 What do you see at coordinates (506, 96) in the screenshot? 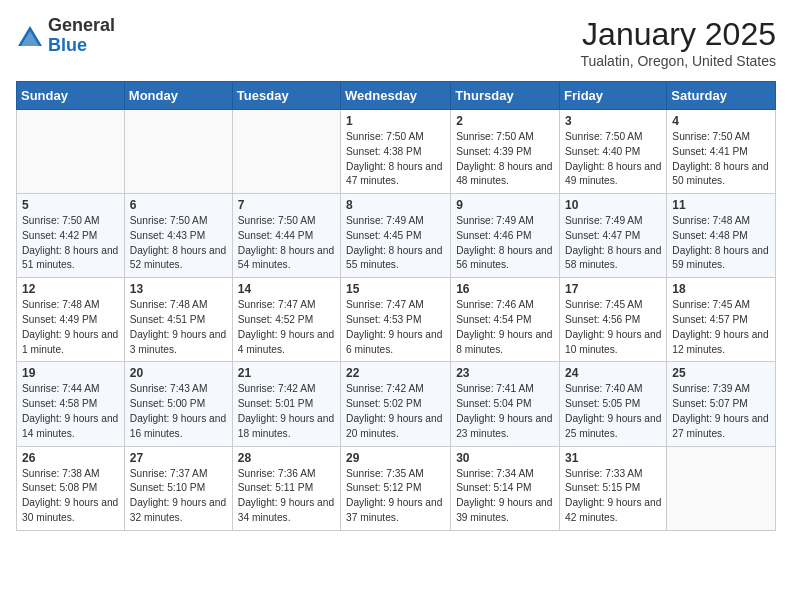
I see `weekday-header: Thursday` at bounding box center [506, 96].